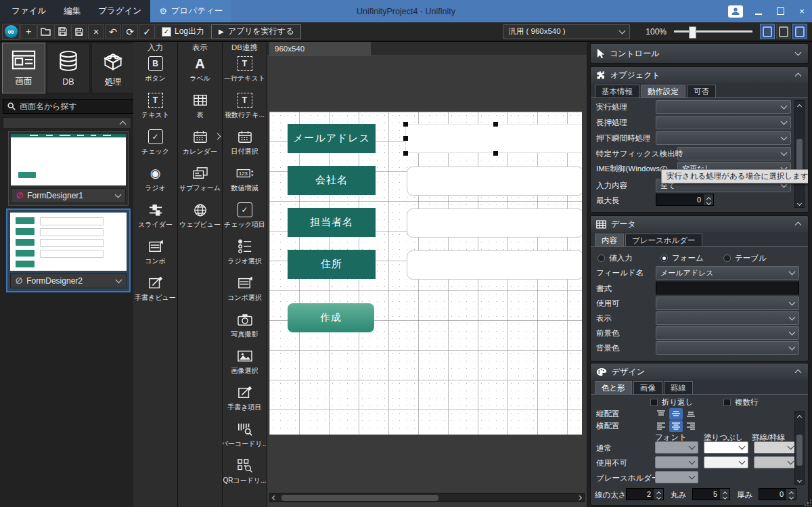 The width and height of the screenshot is (812, 507). I want to click on design-panel-header: デザイン, so click(700, 372).